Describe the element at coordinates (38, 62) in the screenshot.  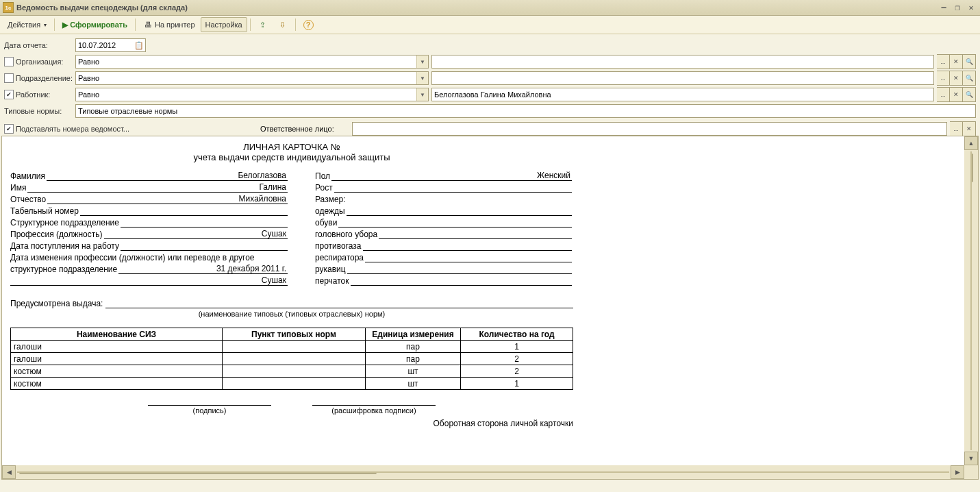
I see `org-label: Организация:` at that location.